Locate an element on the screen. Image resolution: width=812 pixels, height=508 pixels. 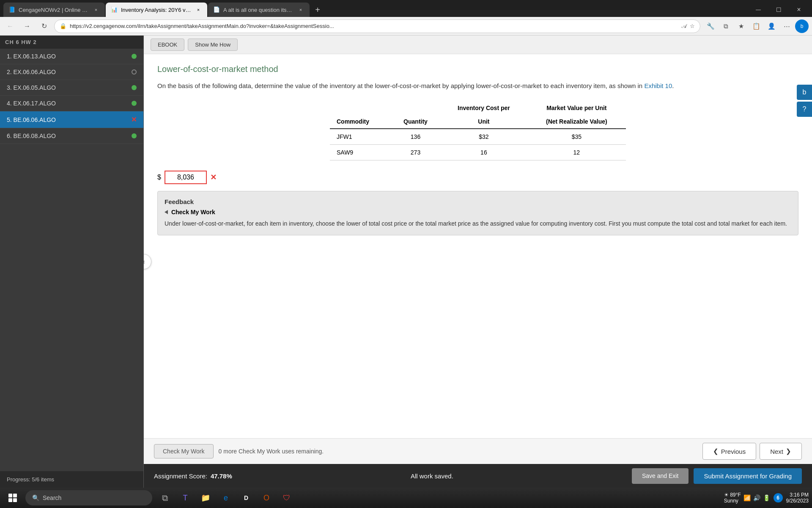
system-tray: ☀ 89°F Sunny 📶 🔊 🔋 6 3:16 PM 9/26/2023 is located at coordinates (766, 498).